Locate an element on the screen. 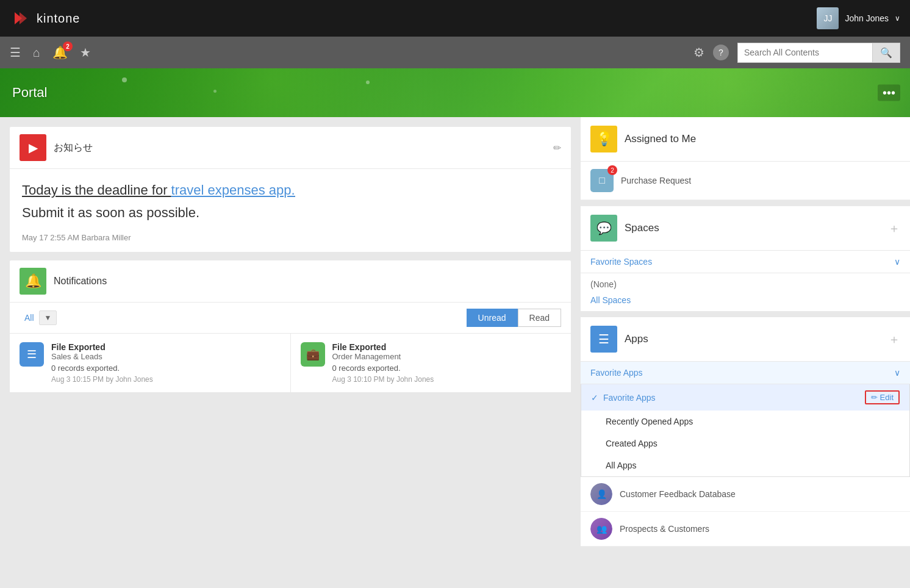 Image resolution: width=910 pixels, height=588 pixels. app-icon-customer-feedback: 👤 is located at coordinates (601, 494).